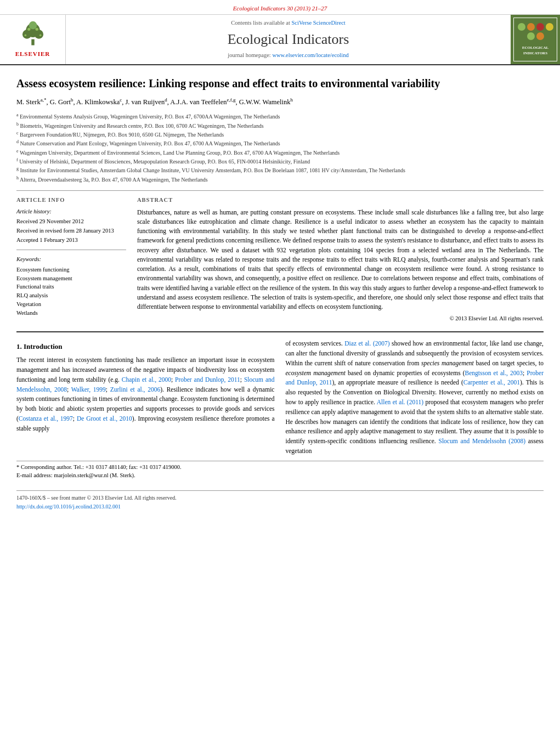 The image size is (560, 741). What do you see at coordinates (340, 319) in the screenshot?
I see `copyright-line: © 2013 Elsevier Ltd. All rights reserved…` at bounding box center [340, 319].